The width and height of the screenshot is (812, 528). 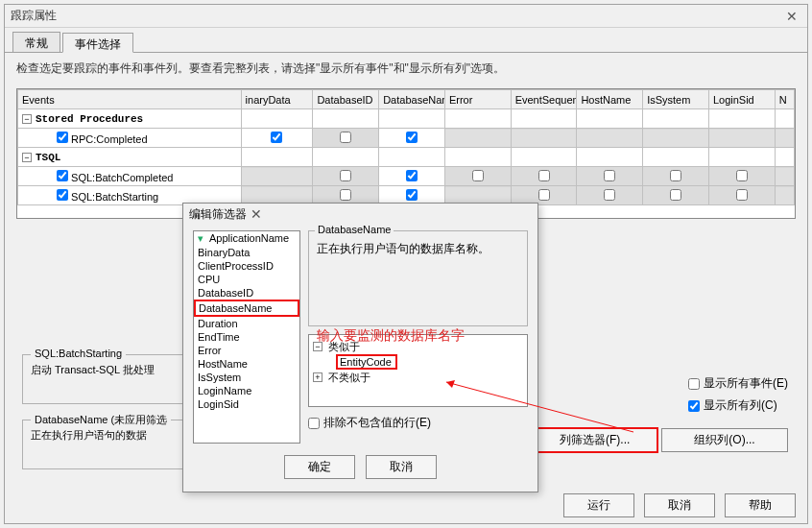 I want to click on expand-icon: +, so click(x=318, y=377).